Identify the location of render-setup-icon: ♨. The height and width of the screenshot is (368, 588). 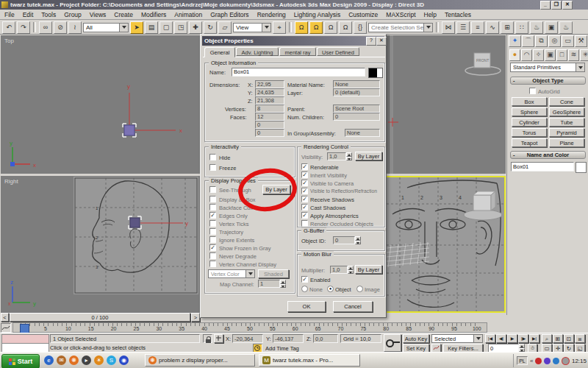
(537, 28).